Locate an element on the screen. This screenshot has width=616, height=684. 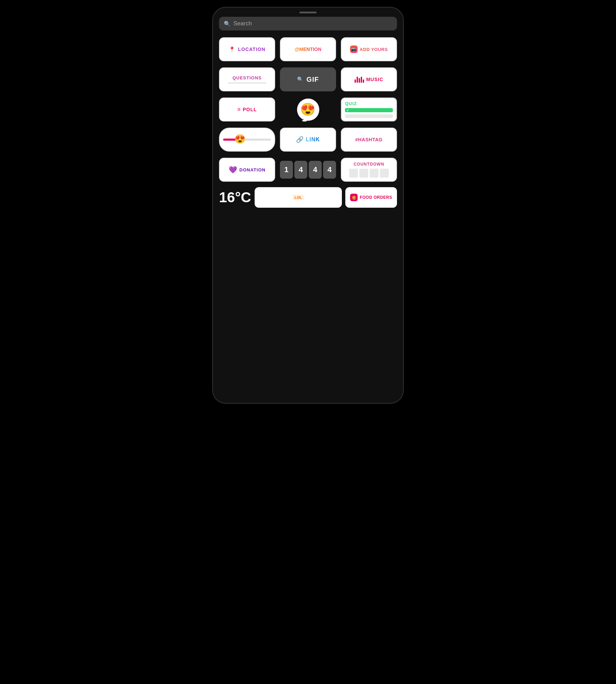
countdown-label: COUNTDOWN is located at coordinates (369, 164).